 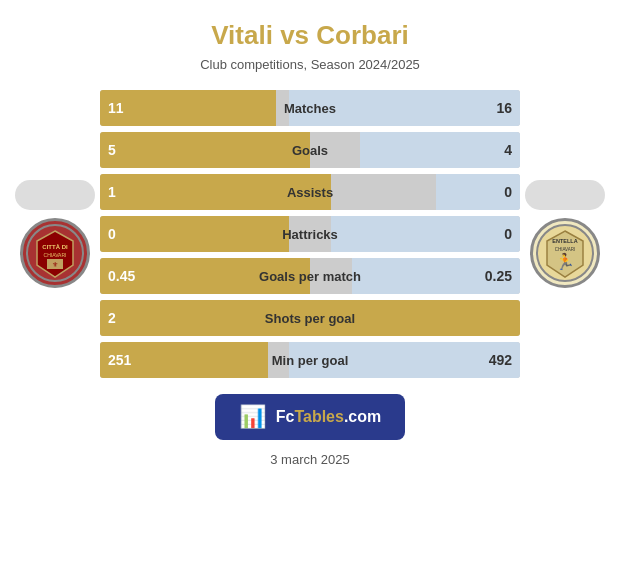 I want to click on date-footer: 3 march 2025, so click(x=310, y=460).